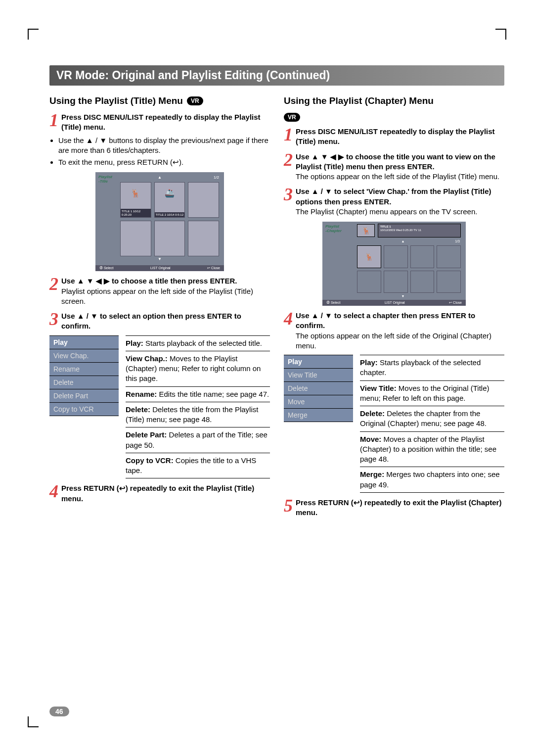  Describe the element at coordinates (400, 508) in the screenshot. I see `step-text: Press RETURN (↩) repeatedly to exit the …` at that location.